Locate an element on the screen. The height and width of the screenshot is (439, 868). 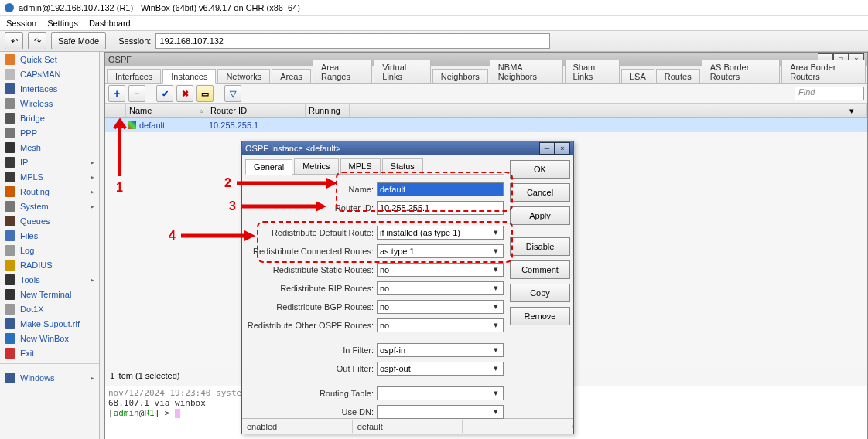
dialog-tab-status: Status is located at coordinates (402, 166).